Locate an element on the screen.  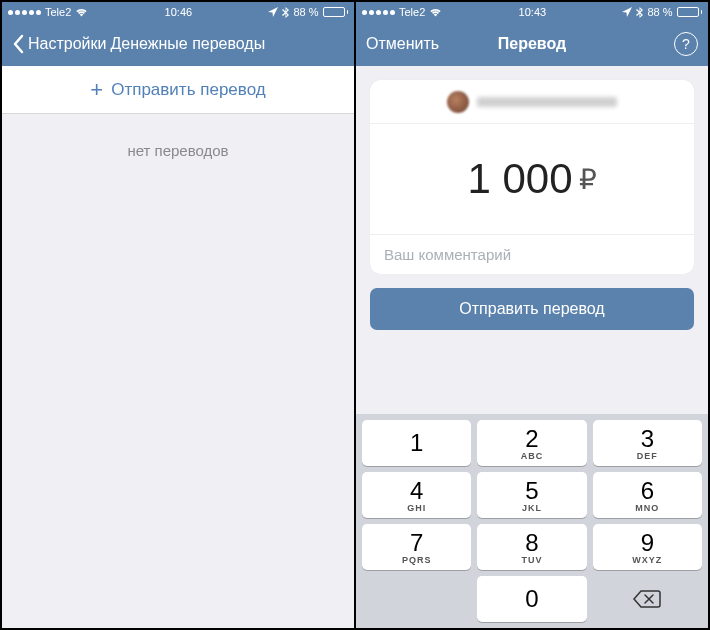
page-title: Денежные переводы is located at coordinates (188, 44).